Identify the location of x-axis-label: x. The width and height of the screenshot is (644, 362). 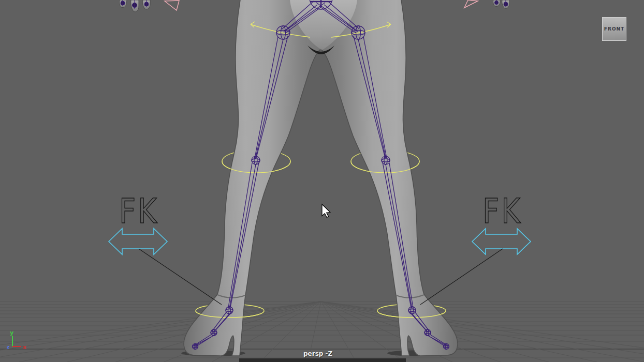
(25, 348).